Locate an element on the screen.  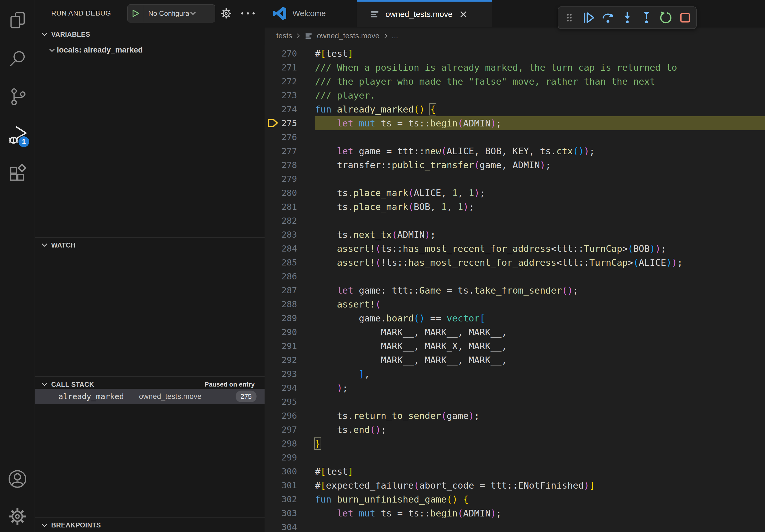
start-debug-icon is located at coordinates (136, 13).